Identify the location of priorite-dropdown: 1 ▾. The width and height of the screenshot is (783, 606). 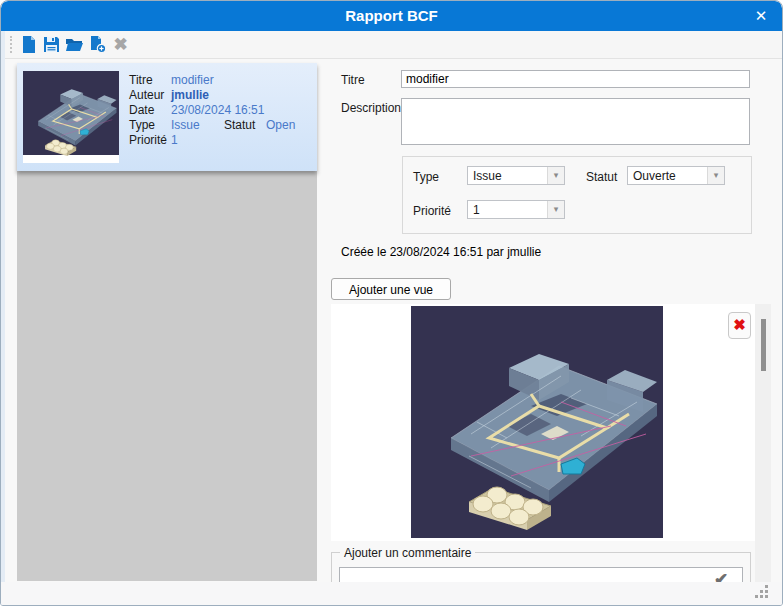
(516, 210).